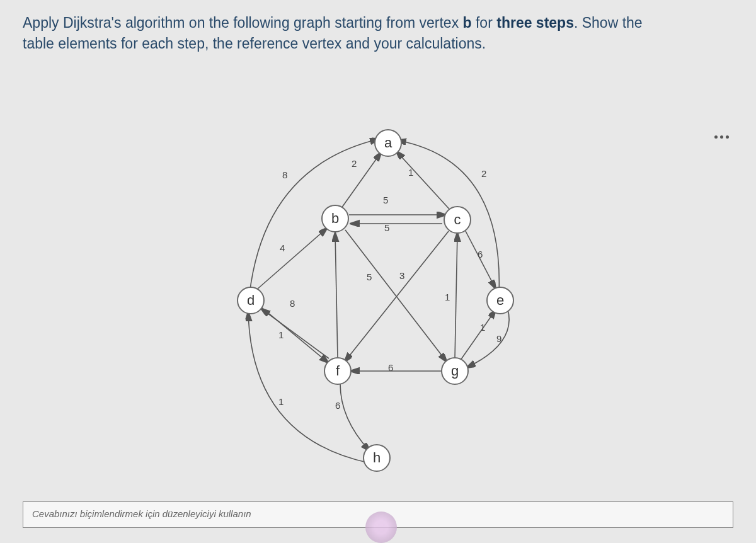 The width and height of the screenshot is (756, 543). I want to click on edge-weight-g-f: 6, so click(391, 368).